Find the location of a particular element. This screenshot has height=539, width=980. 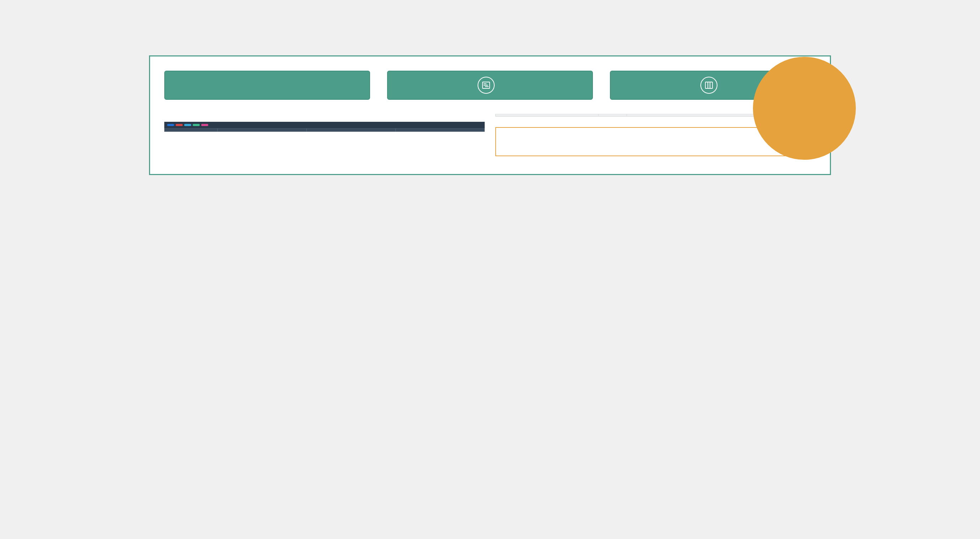

feature-tabs is located at coordinates (490, 85).